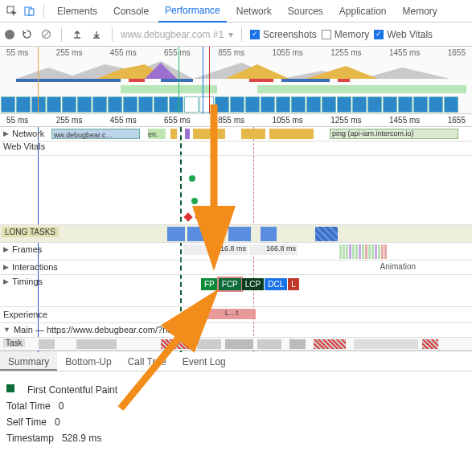  Describe the element at coordinates (236, 53) in the screenshot. I see `overview-ticks: 55 ms 255 ms 455 ms 655 ms 855 ms 1055 m…` at that location.